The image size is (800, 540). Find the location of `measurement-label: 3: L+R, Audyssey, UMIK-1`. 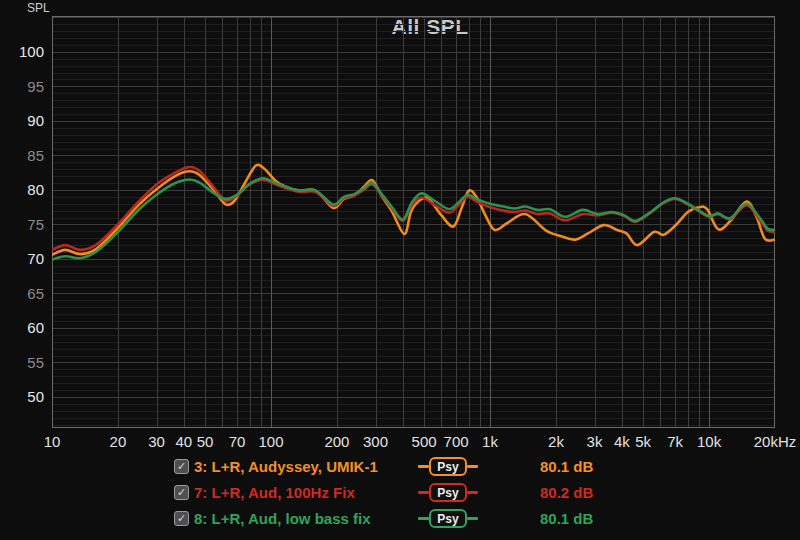

measurement-label: 3: L+R, Audyssey, UMIK-1 is located at coordinates (306, 466).